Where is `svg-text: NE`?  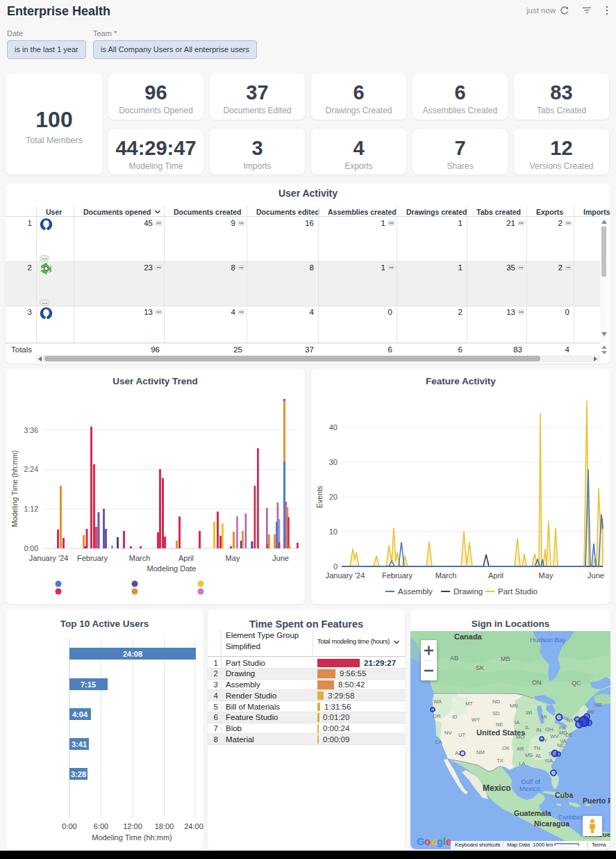 svg-text: NE is located at coordinates (500, 724).